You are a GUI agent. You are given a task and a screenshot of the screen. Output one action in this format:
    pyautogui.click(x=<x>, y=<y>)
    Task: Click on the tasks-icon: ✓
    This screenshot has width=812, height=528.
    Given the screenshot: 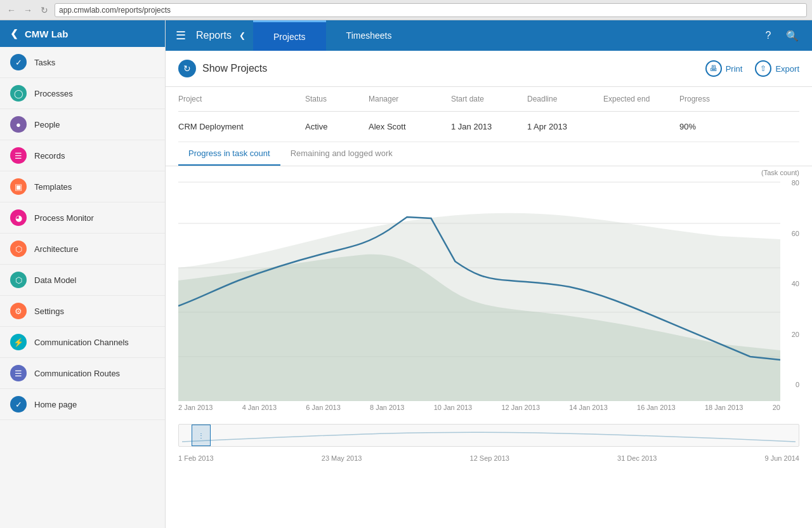 What is the action you would take?
    pyautogui.click(x=18, y=62)
    